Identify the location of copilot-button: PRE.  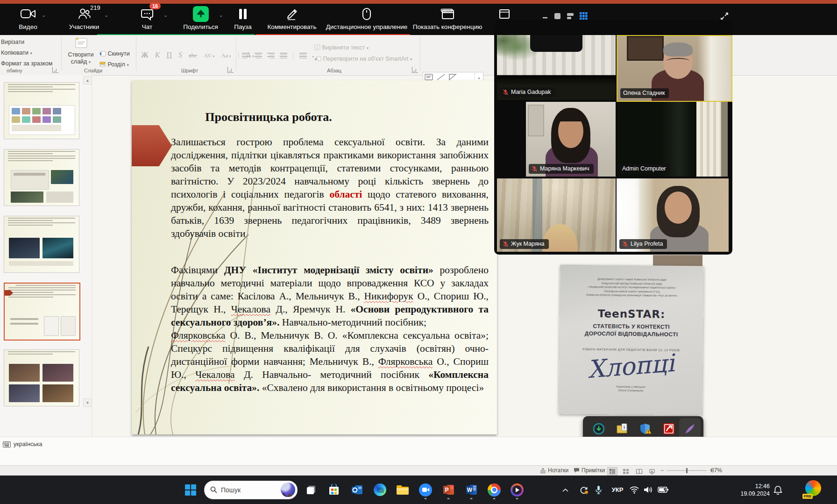
(813, 488).